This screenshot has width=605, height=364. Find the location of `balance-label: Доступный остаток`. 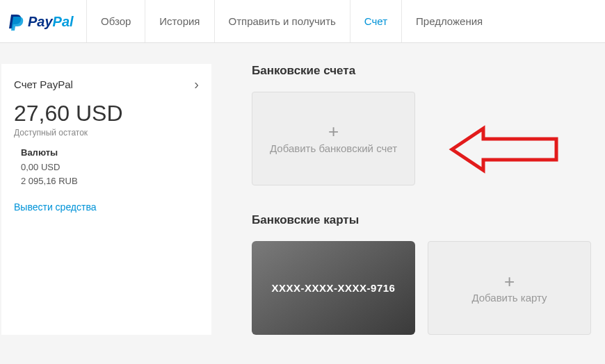

balance-label: Доступный остаток is located at coordinates (106, 133).